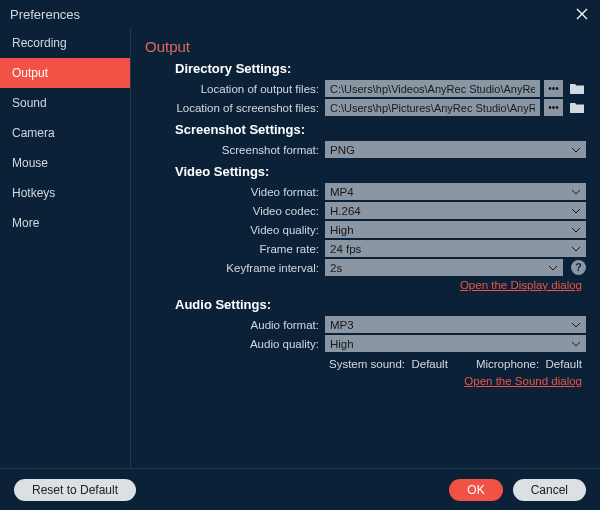  Describe the element at coordinates (366, 108) in the screenshot. I see `screenshot-files-row: Location of screenshot files: •••` at that location.